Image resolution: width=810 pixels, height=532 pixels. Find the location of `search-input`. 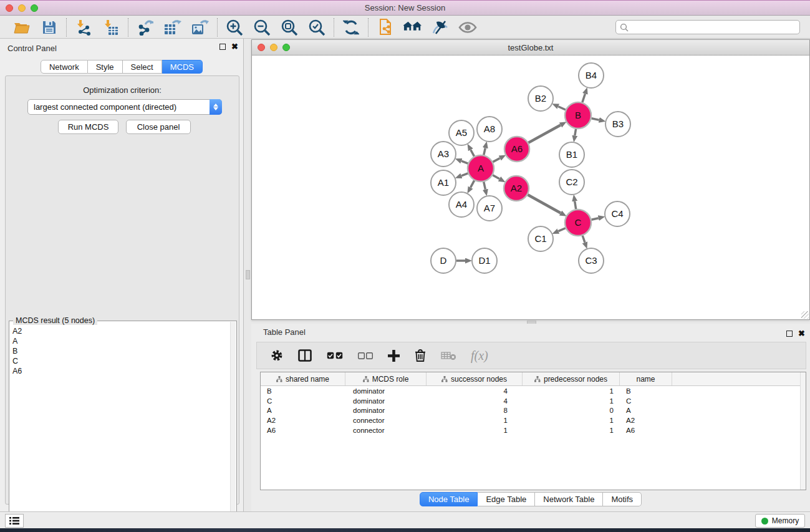

search-input is located at coordinates (708, 27).